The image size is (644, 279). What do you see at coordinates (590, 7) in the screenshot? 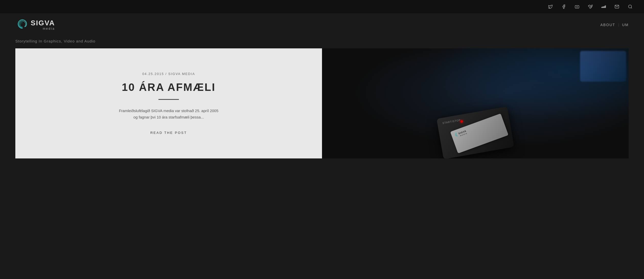
I see `vimeo-icon` at bounding box center [590, 7].